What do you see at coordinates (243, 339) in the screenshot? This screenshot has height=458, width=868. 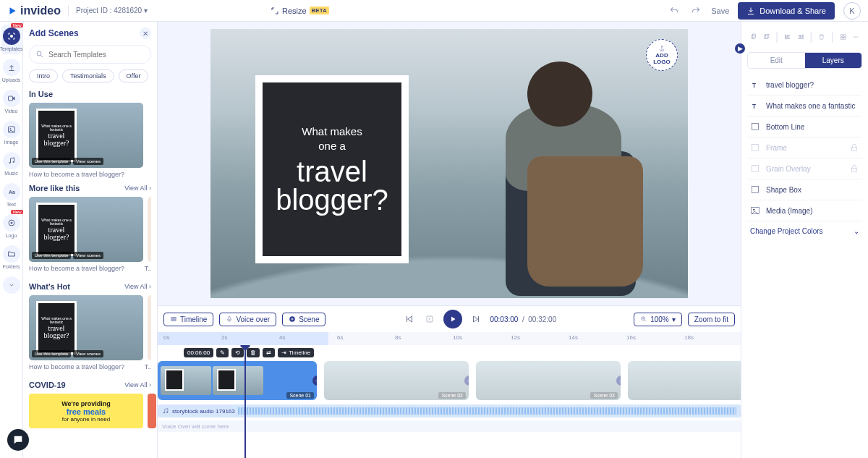 I see `ruler-highlight` at bounding box center [243, 339].